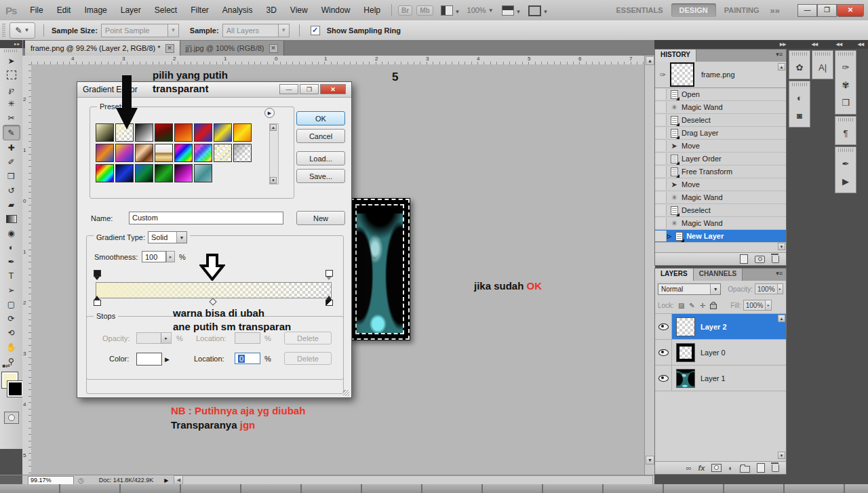 The image size is (868, 493). Describe the element at coordinates (720, 75) in the screenshot. I see `history-snapshot-row: ✑ frame.png` at that location.